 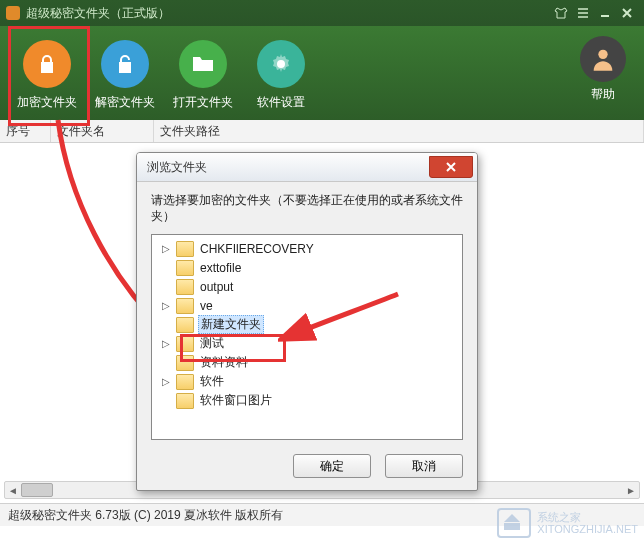 What do you see at coordinates (281, 64) in the screenshot?
I see `gear-icon` at bounding box center [281, 64].